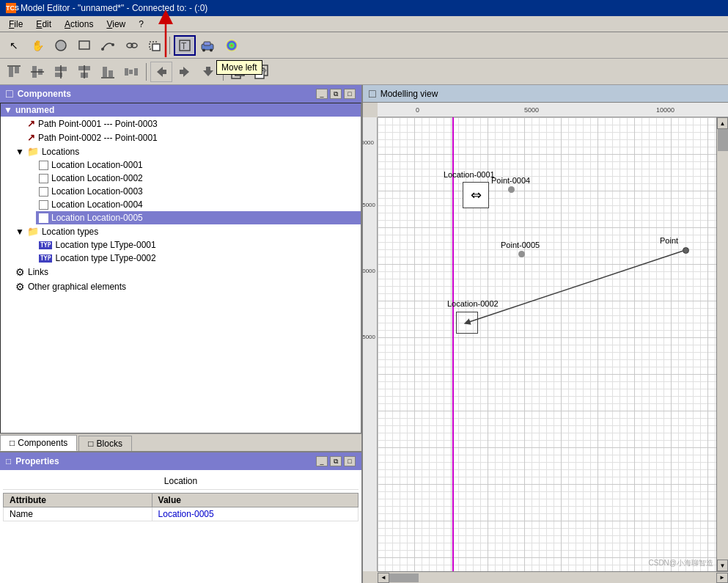  What do you see at coordinates (180, 94) in the screenshot?
I see `components-panel-header: □ Components _ ⧉ □` at bounding box center [180, 94].